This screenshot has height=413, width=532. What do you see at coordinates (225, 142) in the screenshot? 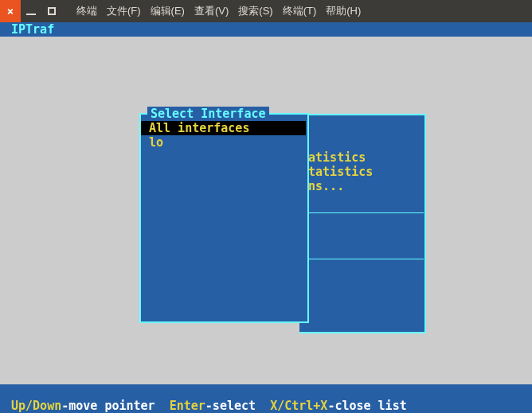
I see `list-item: lo` at bounding box center [225, 142].